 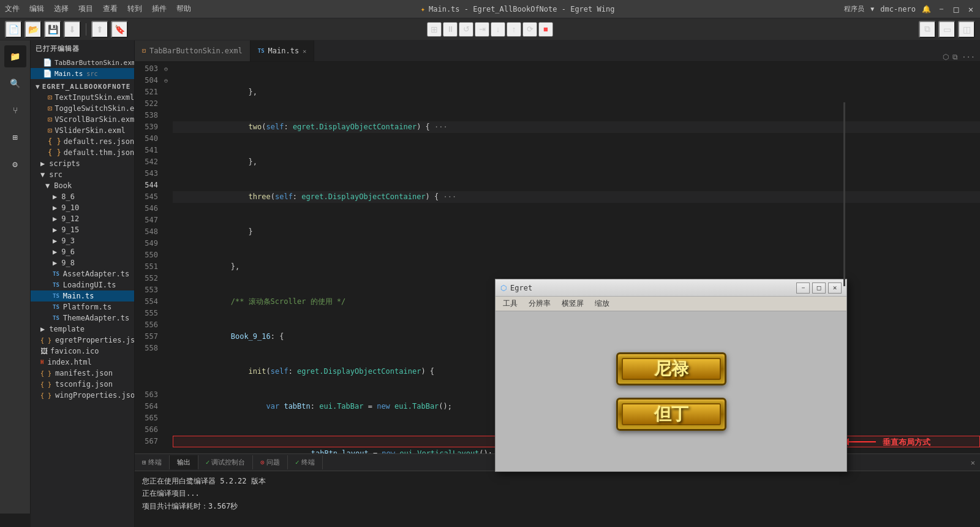 I want to click on panel-tab-terminal: ⊞ 终端, so click(x=152, y=462).